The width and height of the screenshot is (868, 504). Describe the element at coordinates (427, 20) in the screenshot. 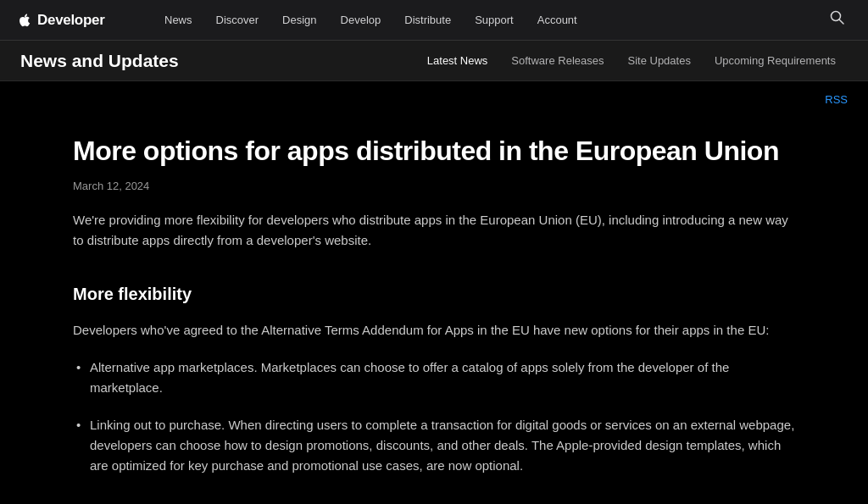

I see `nav-link-distribute: Distribute` at that location.